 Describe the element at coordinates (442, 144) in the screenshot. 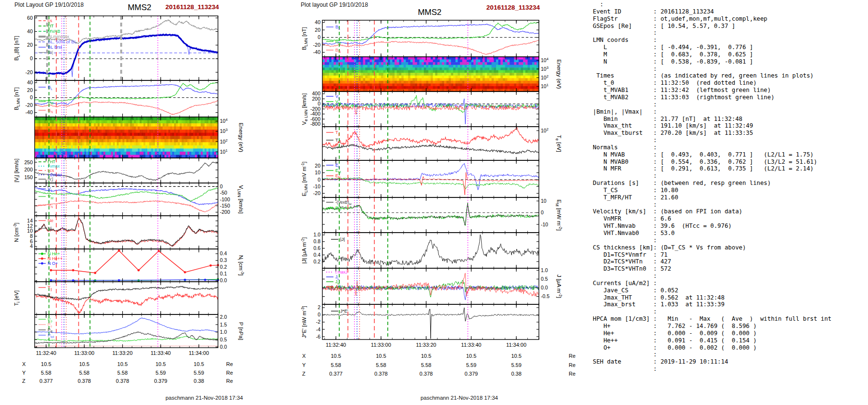

I see `panel-t-e: 102Te [eV]T∥T⊥` at that location.